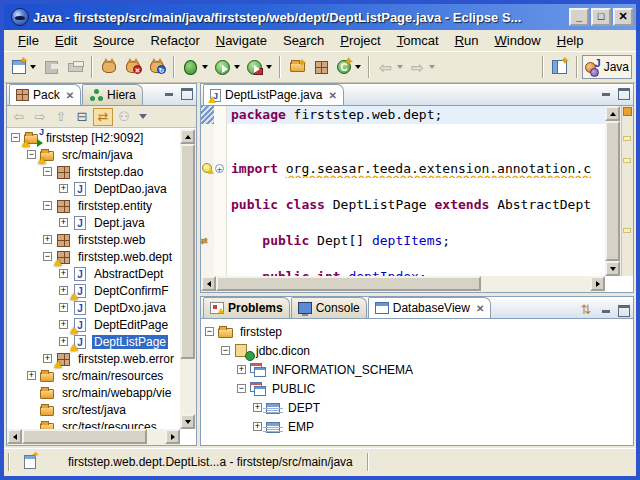 This screenshot has width=640, height=480. Describe the element at coordinates (94, 256) in the screenshot. I see `tree-item: −firststep.web.dept` at that location.